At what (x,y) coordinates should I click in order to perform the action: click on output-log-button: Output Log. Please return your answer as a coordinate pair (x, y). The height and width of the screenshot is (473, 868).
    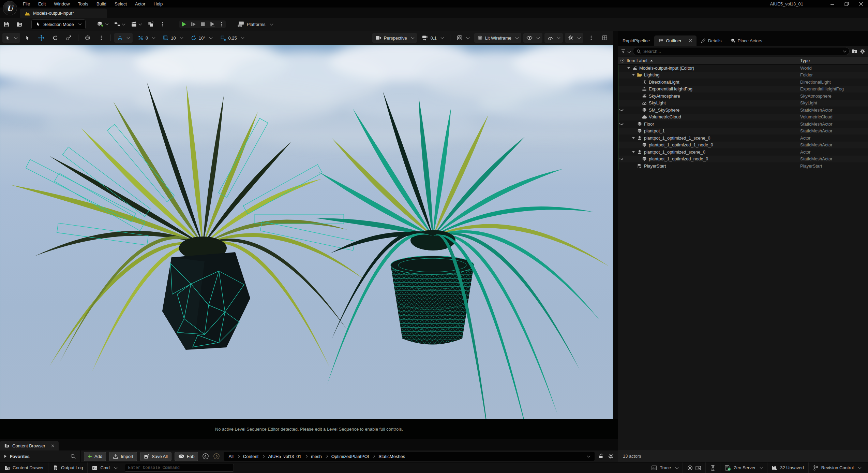
    Looking at the image, I should click on (68, 468).